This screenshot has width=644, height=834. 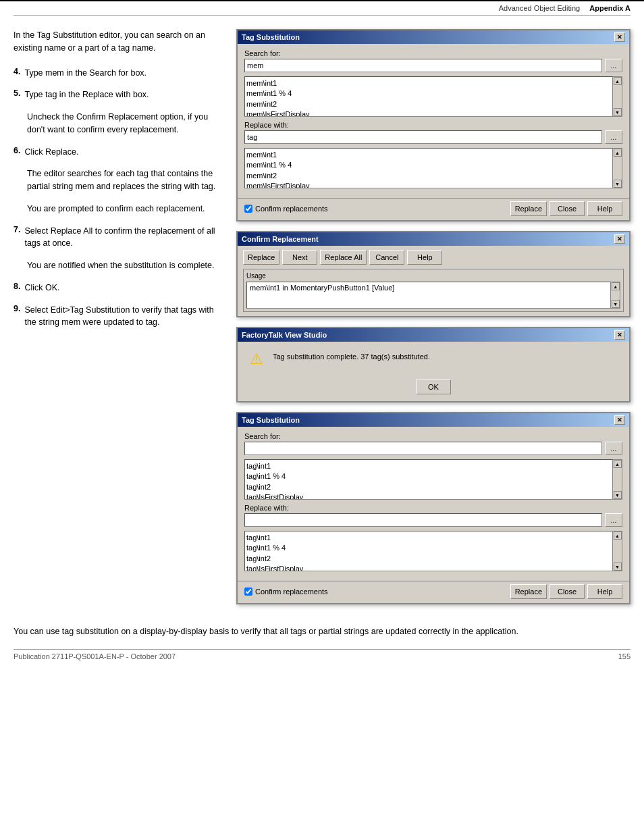 What do you see at coordinates (614, 66) in the screenshot?
I see `dialog1-search-browse: ...` at bounding box center [614, 66].